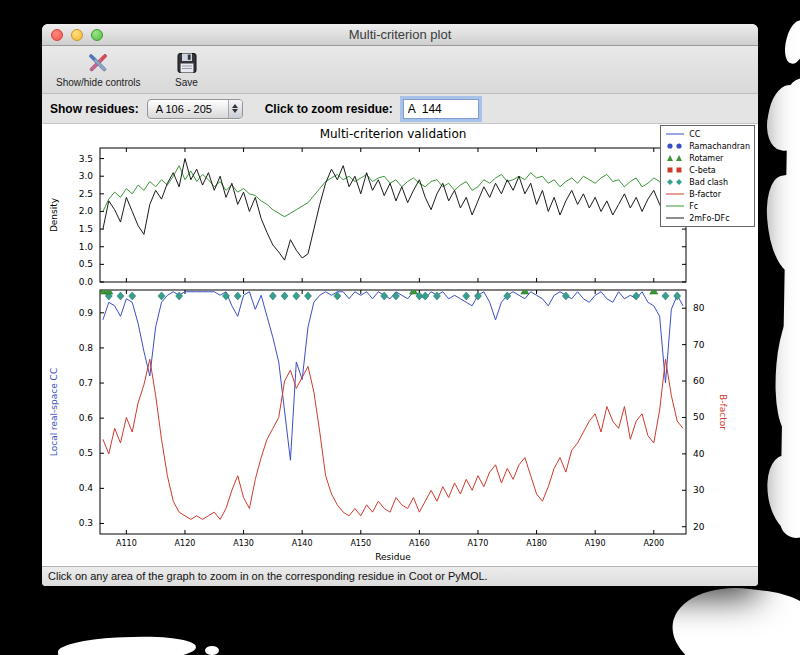 The width and height of the screenshot is (800, 655). What do you see at coordinates (86, 523) in the screenshot?
I see `svg-text: 0.3` at bounding box center [86, 523].